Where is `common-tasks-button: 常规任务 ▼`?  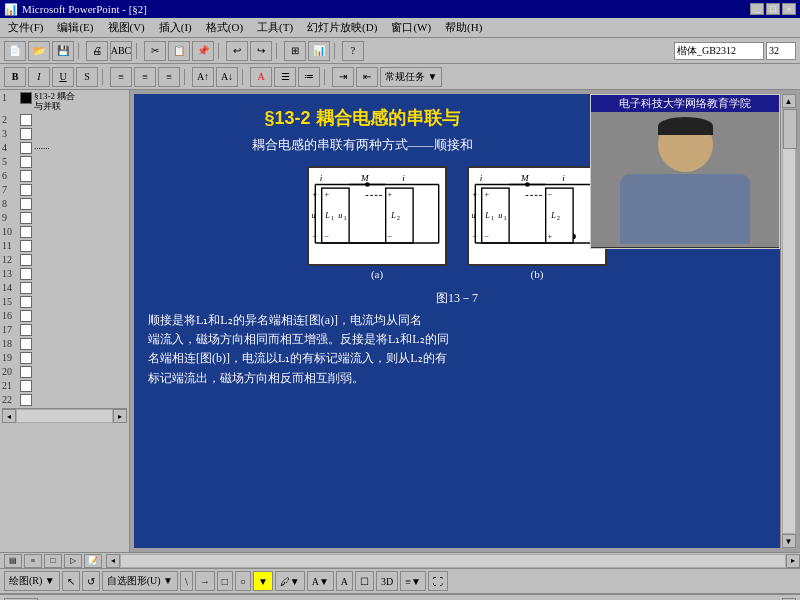
common-tasks-button: 常规任务 ▼ is located at coordinates (411, 77).